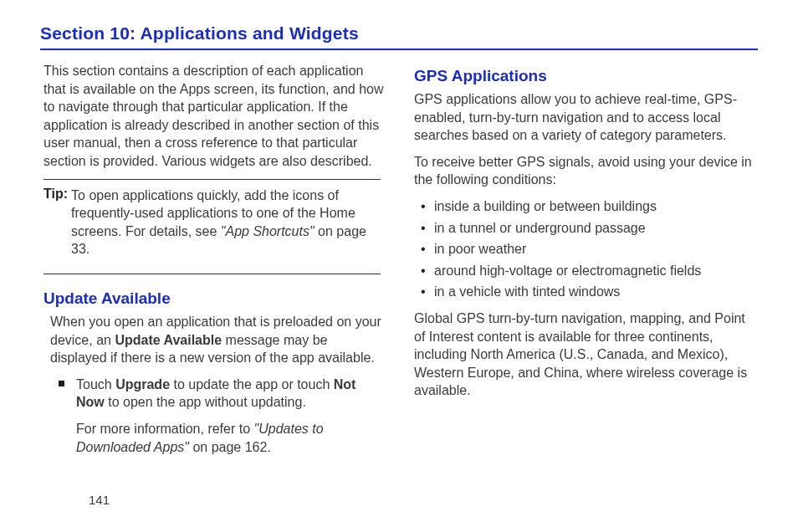 The width and height of the screenshot is (798, 532). What do you see at coordinates (214, 299) in the screenshot?
I see `update-available-heading: Update Available` at bounding box center [214, 299].